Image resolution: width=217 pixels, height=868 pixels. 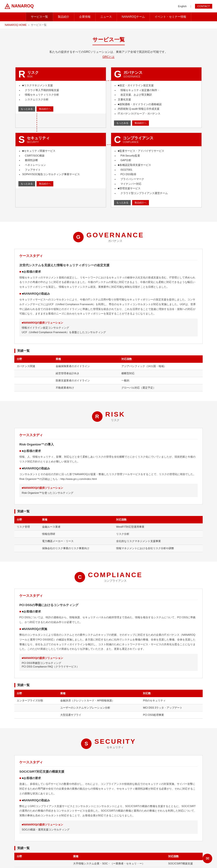 What do you see at coordinates (63, 175) in the screenshot?
I see `sec-item-6: SOPHY/SOC報告コンサルティング事業サービス` at bounding box center [63, 175].